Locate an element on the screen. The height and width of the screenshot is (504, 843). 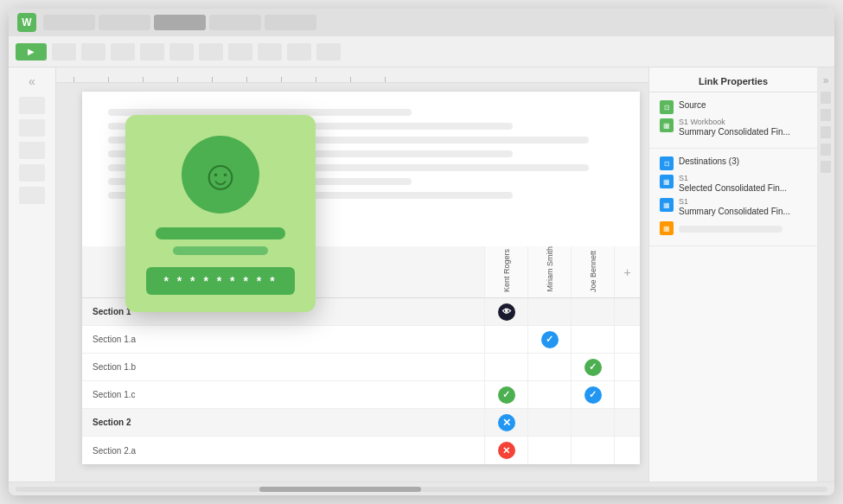
cell-s1b-add is located at coordinates (627, 367).